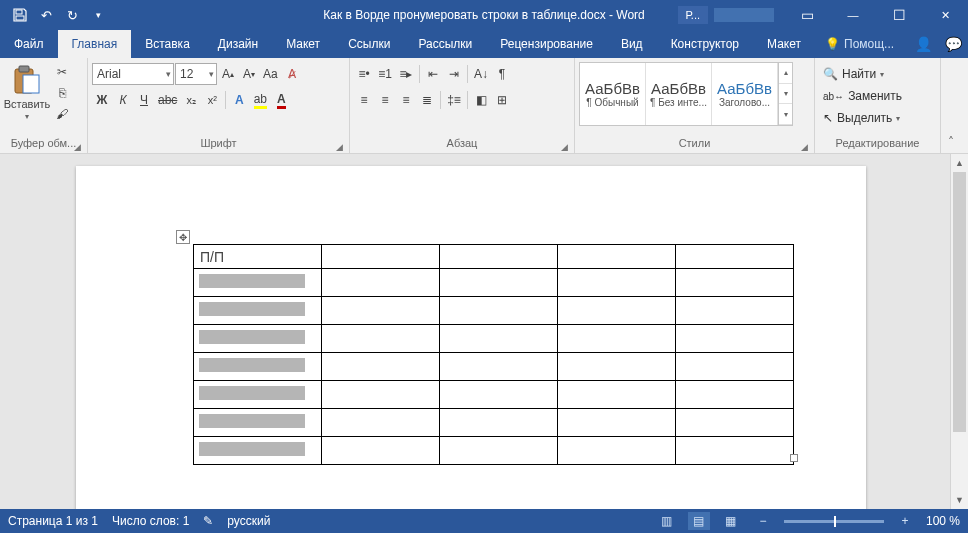 The image size is (968, 533). I want to click on align-right-icon: ≡, so click(406, 100).